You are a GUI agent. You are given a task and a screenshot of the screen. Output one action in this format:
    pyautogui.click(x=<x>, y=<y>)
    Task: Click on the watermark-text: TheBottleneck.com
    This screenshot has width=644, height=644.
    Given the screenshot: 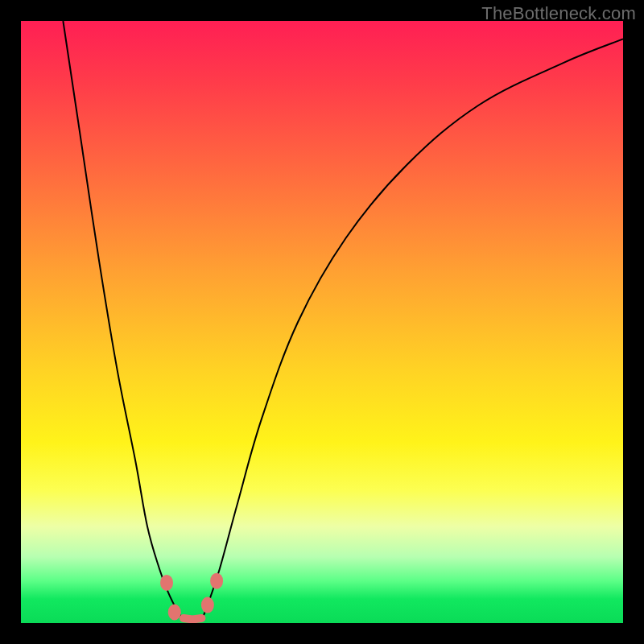 What is the action you would take?
    pyautogui.click(x=559, y=14)
    